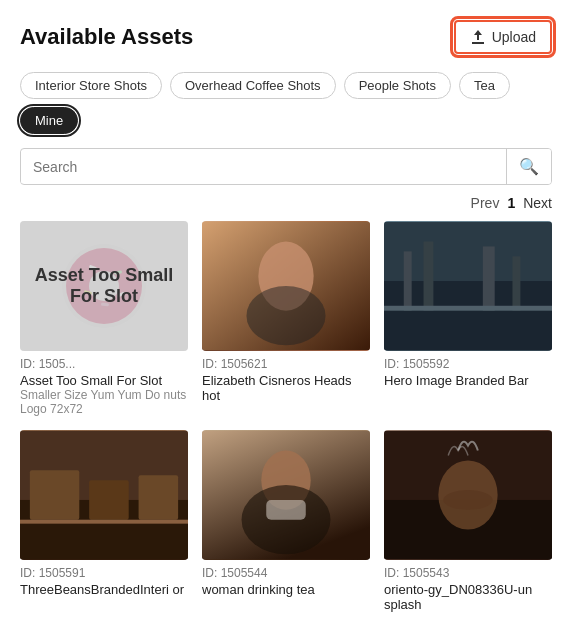 The width and height of the screenshot is (572, 633). I want to click on asset-card: ID: 1505592Hero Image Branded Bar, so click(468, 318).